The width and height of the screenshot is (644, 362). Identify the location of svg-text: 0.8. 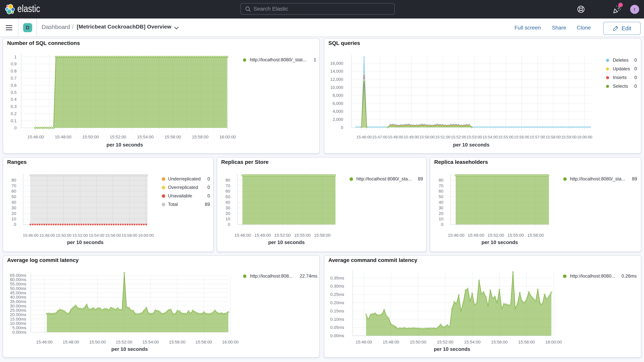
(14, 71).